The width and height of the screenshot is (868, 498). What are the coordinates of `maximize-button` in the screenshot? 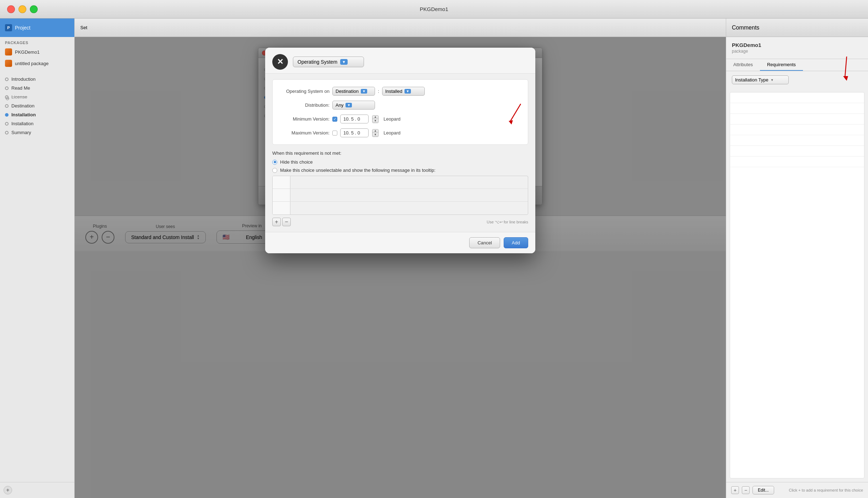 It's located at (34, 9).